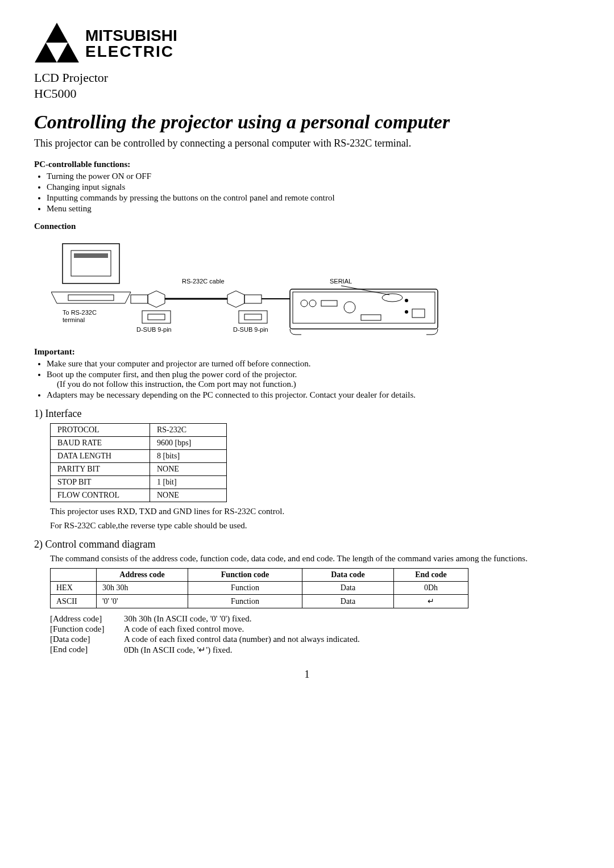  What do you see at coordinates (74, 320) in the screenshot?
I see `to-terminal-label-2: terminal` at bounding box center [74, 320].